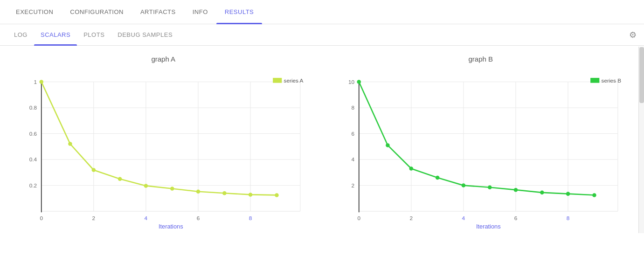  I want to click on scrollbar-thumb, so click(642, 75).